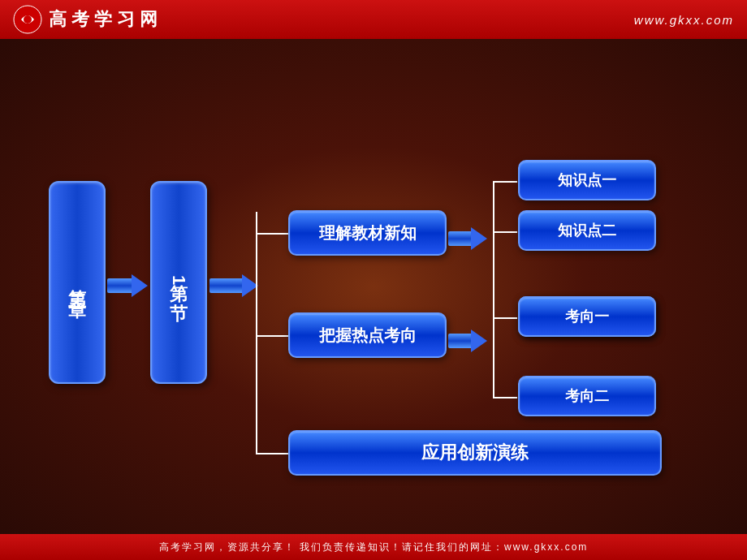 The height and width of the screenshot is (560, 747). I want to click on connector-knowledge-v, so click(494, 250).